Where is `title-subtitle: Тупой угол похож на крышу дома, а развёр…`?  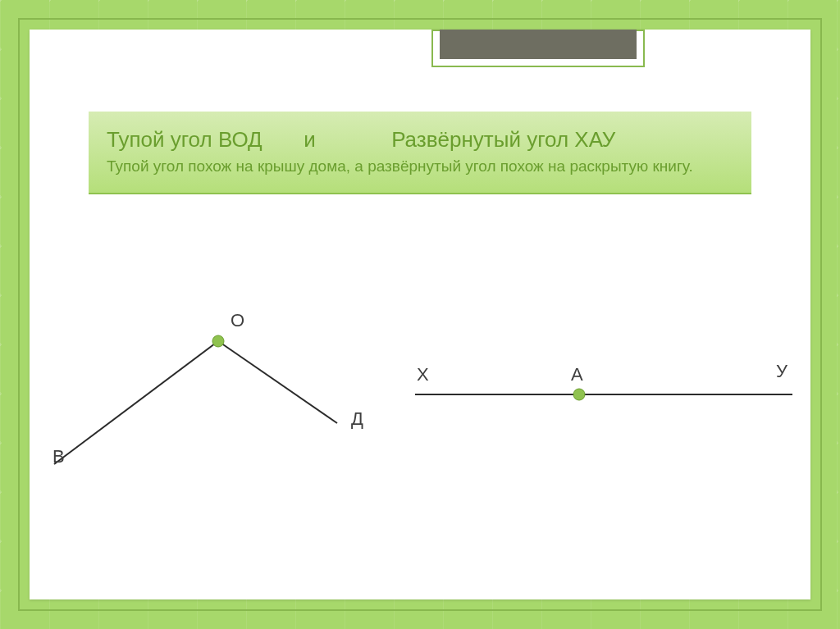 title-subtitle: Тупой угол похож на крышу дома, а развёр… is located at coordinates (420, 167).